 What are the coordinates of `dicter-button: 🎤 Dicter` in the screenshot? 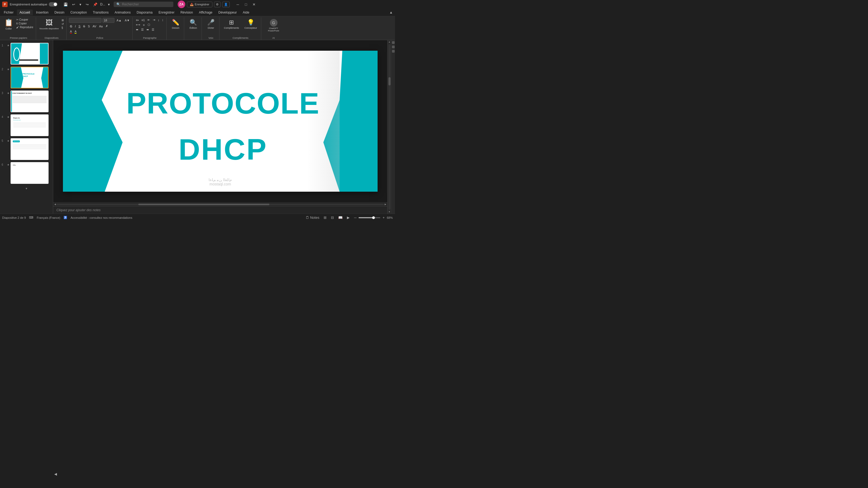 It's located at (211, 24).